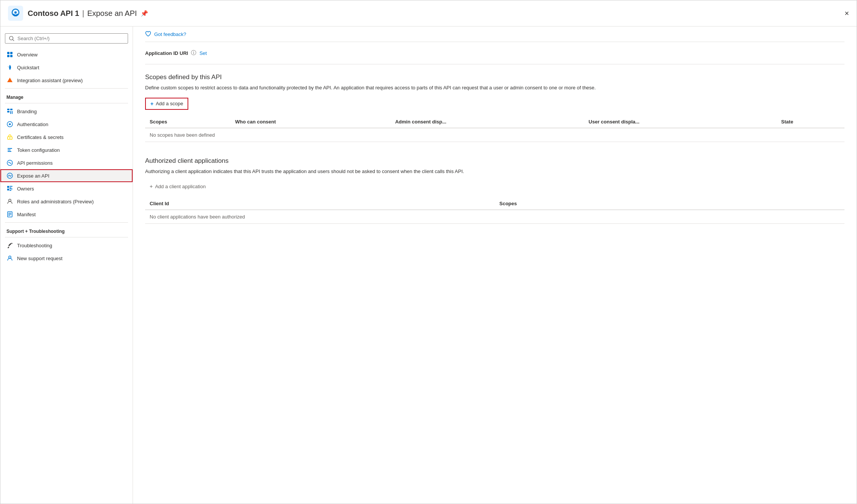 The image size is (857, 504). I want to click on sidebar-item-branding: Branding, so click(67, 111).